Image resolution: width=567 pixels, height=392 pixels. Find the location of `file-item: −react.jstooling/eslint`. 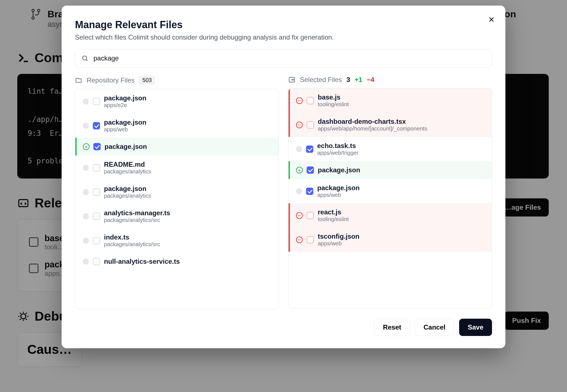

file-item: −react.jstooling/eslint is located at coordinates (390, 215).